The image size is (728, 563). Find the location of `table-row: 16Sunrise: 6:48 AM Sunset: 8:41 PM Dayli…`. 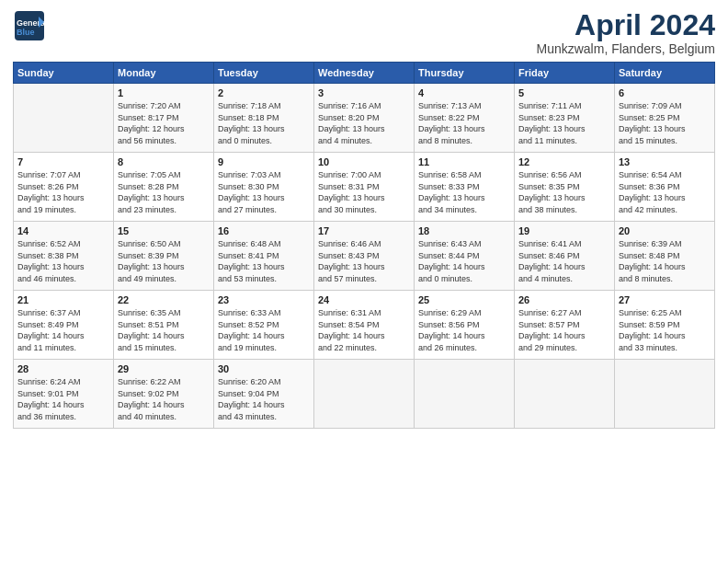

table-row: 16Sunrise: 6:48 AM Sunset: 8:41 PM Dayli… is located at coordinates (265, 256).